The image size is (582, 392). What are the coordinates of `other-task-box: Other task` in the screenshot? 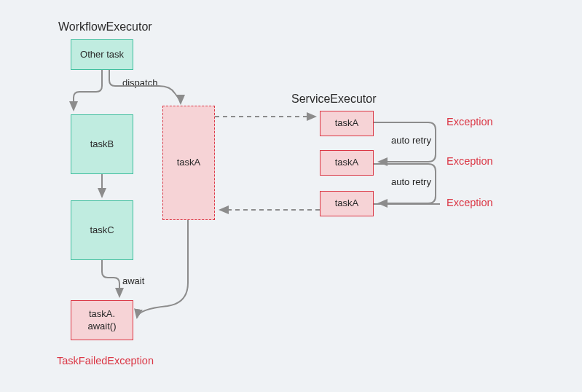 It's located at (102, 55).